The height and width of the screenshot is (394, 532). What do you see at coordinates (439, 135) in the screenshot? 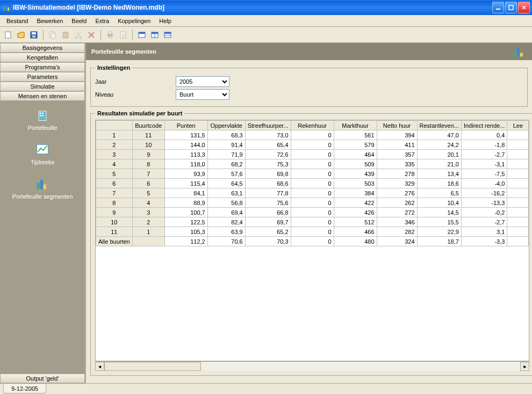
I see `table-cell: 47,0` at bounding box center [439, 135].